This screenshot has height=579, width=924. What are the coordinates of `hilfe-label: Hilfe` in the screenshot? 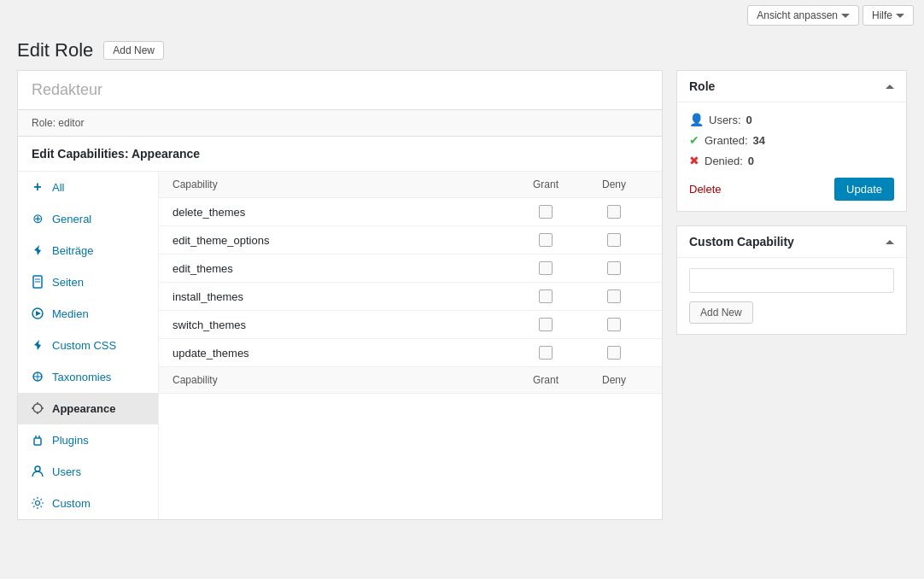 It's located at (882, 15).